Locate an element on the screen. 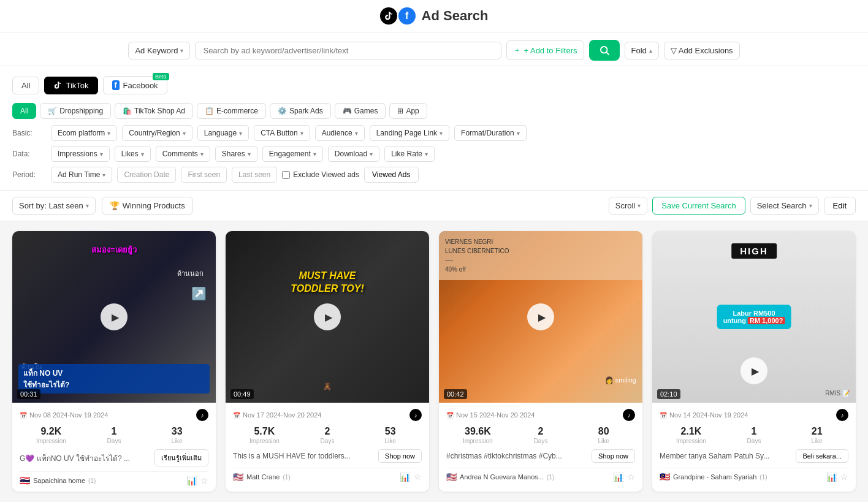  keyword-chevron-icon: ▾ is located at coordinates (181, 50).